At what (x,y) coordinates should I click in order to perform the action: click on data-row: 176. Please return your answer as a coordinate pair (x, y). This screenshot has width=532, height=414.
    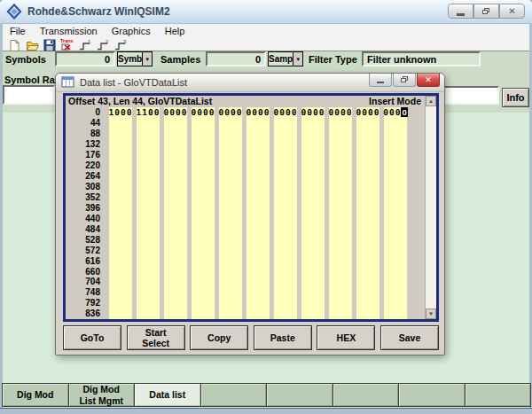
    Looking at the image, I should click on (245, 155).